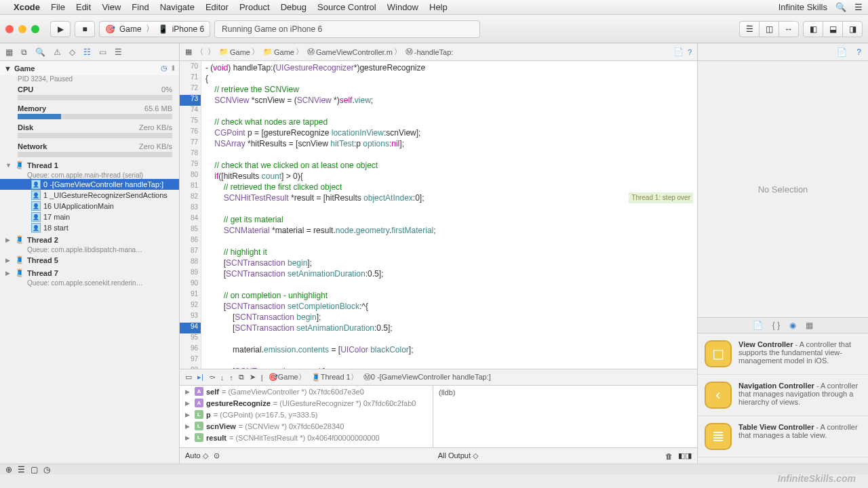  I want to click on toggle-inspector-button: ◨, so click(852, 29).